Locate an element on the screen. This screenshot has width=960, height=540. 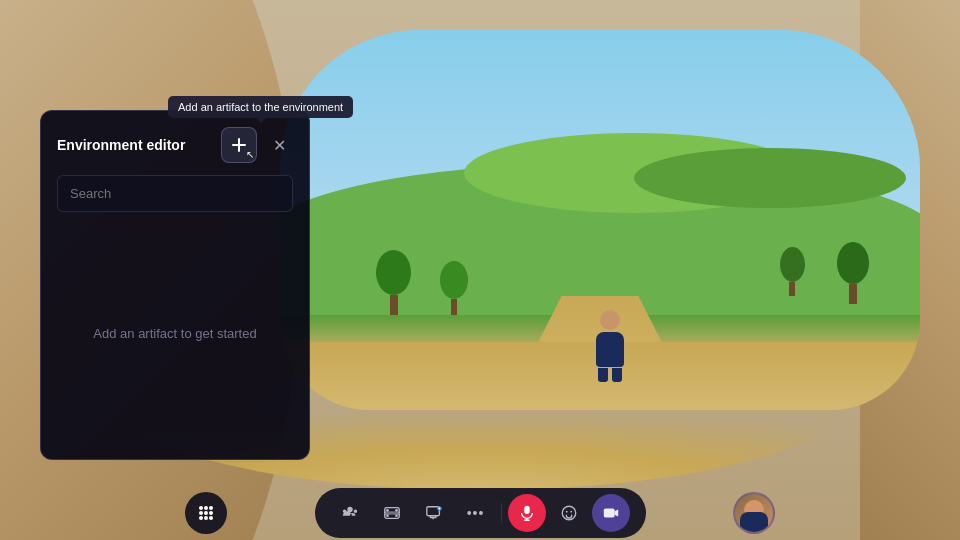
camera-icon is located at coordinates (611, 513).